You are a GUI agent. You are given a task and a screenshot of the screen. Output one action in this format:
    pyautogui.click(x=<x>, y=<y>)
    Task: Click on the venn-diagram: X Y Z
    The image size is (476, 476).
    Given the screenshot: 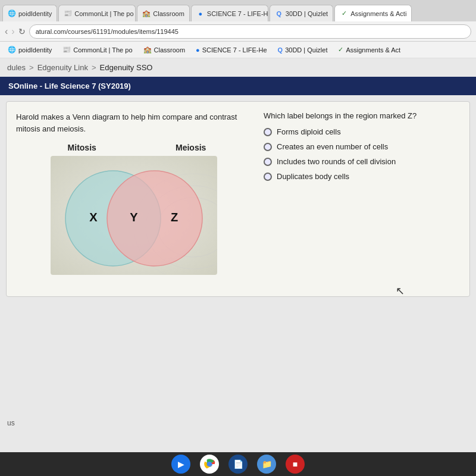 What is the action you would take?
    pyautogui.click(x=134, y=221)
    